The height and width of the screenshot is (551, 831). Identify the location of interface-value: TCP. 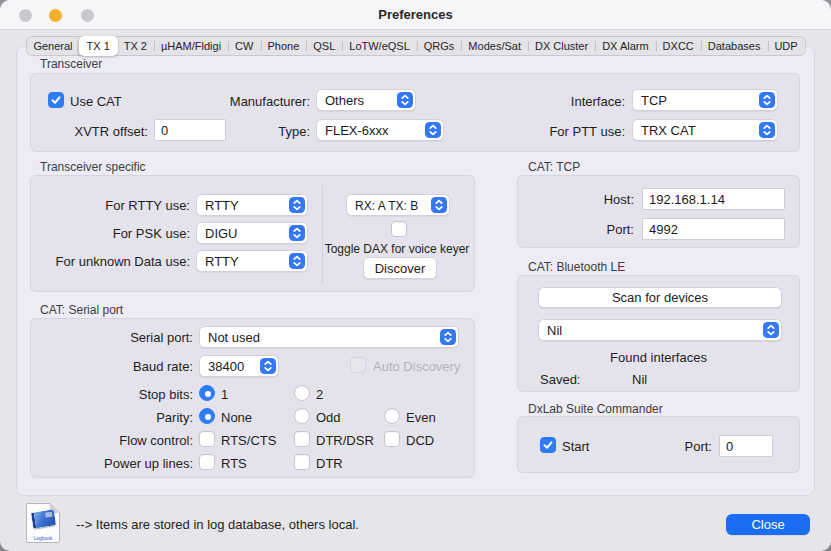
(654, 100).